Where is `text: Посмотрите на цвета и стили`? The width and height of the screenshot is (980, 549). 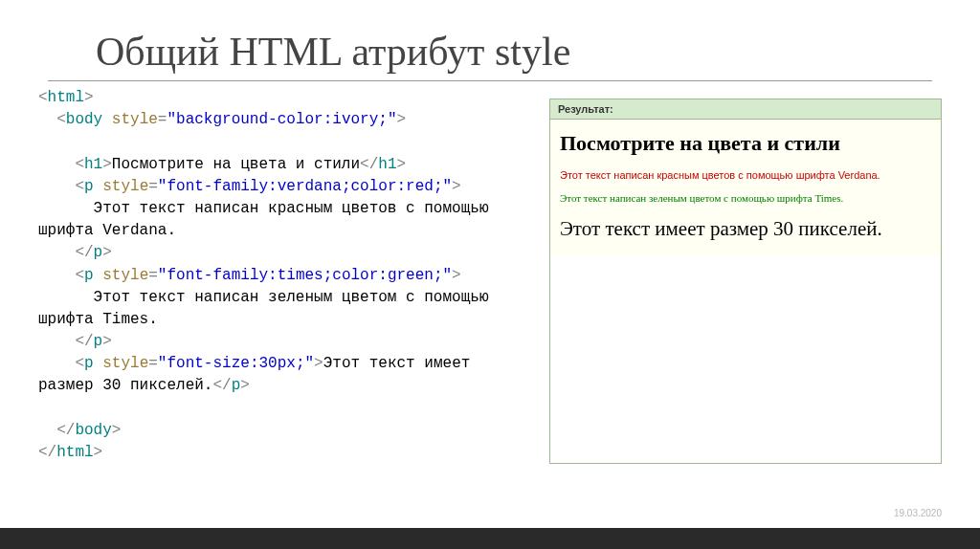
text: Посмотрите на цвета и стили is located at coordinates (235, 165).